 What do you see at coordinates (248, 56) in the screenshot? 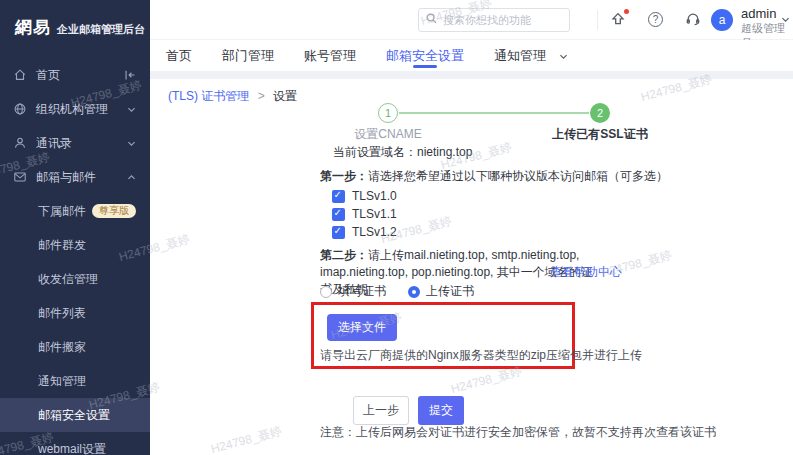
I see `tab-department: 部门管理` at bounding box center [248, 56].